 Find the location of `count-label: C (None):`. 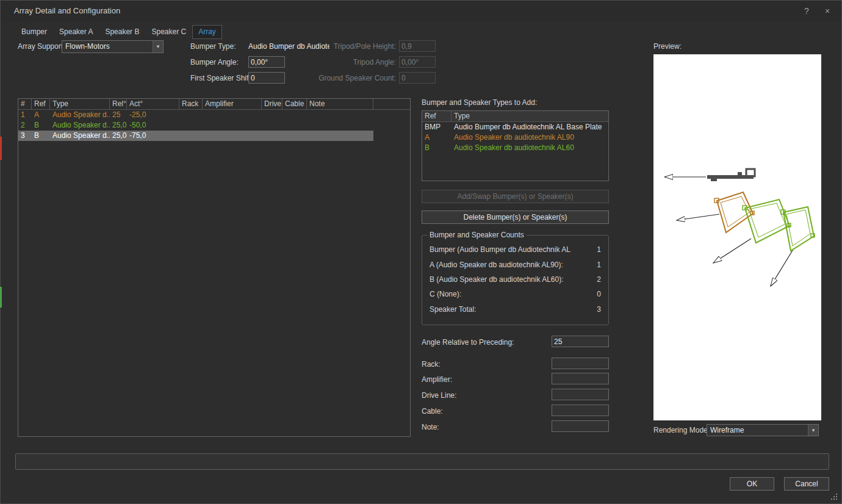

count-label: C (None): is located at coordinates (445, 294).